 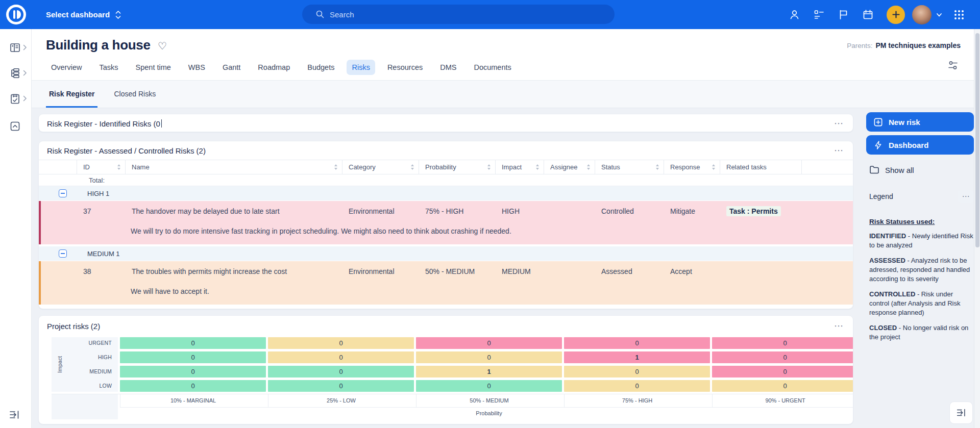 I want to click on risk-description: We will have to accept it., so click(x=447, y=293).